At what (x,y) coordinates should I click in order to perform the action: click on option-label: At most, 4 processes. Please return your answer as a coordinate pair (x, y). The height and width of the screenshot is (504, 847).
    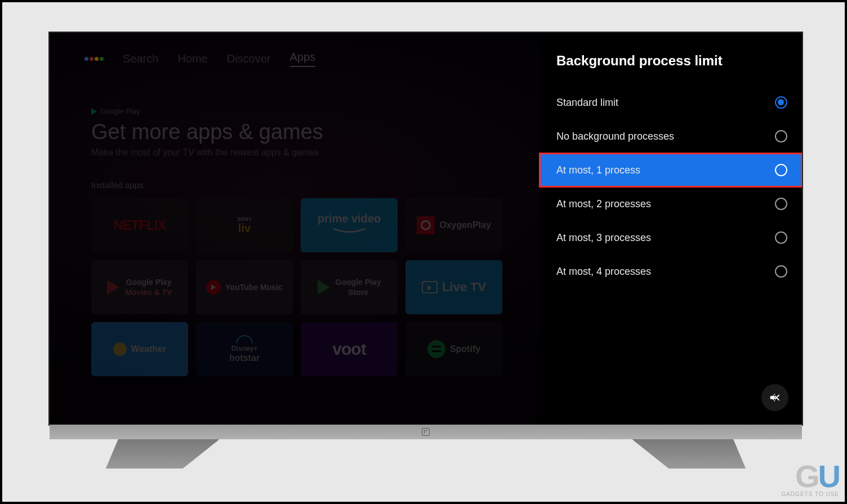
    Looking at the image, I should click on (604, 271).